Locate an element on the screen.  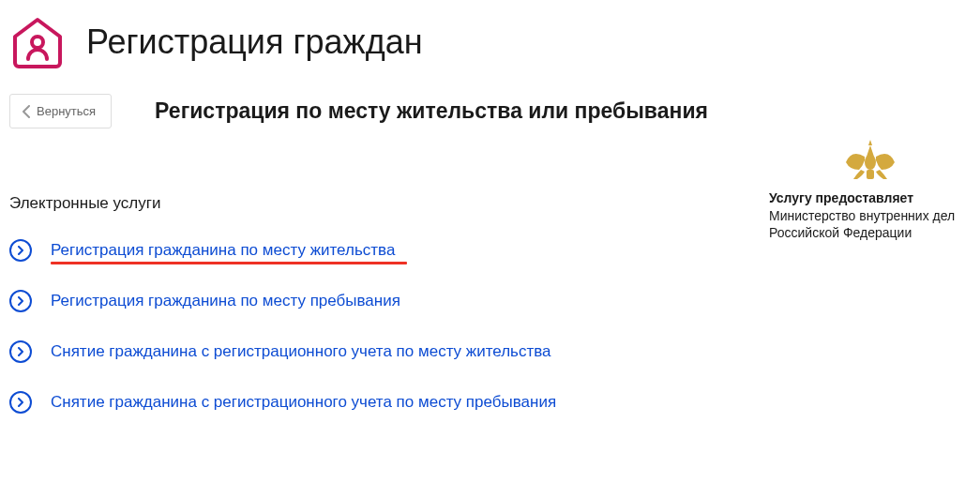
provider-label: Услугу предоставляет is located at coordinates (870, 198).